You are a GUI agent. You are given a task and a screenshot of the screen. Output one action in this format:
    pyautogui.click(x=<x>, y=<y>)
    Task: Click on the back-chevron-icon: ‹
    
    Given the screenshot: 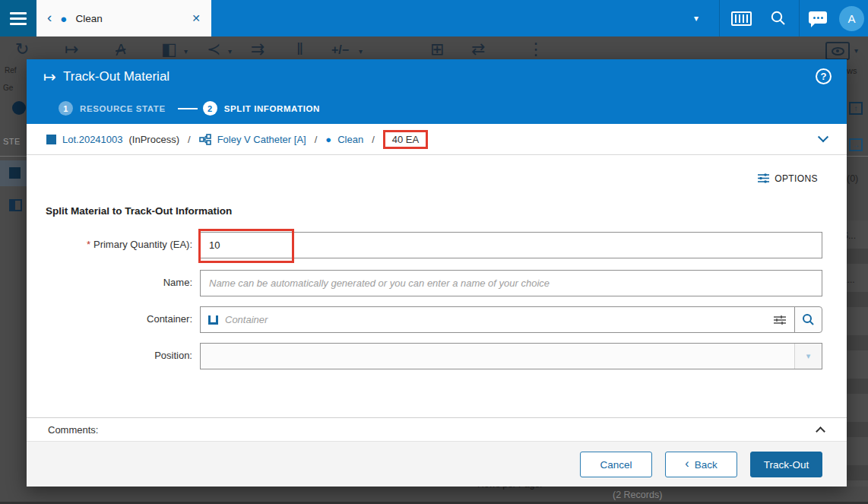 What is the action you would take?
    pyautogui.click(x=687, y=464)
    